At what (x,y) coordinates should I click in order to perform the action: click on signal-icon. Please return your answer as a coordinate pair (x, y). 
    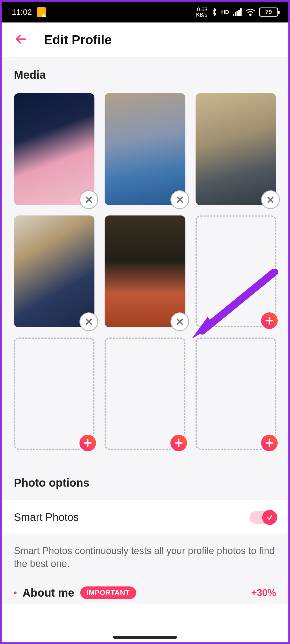
    Looking at the image, I should click on (237, 12).